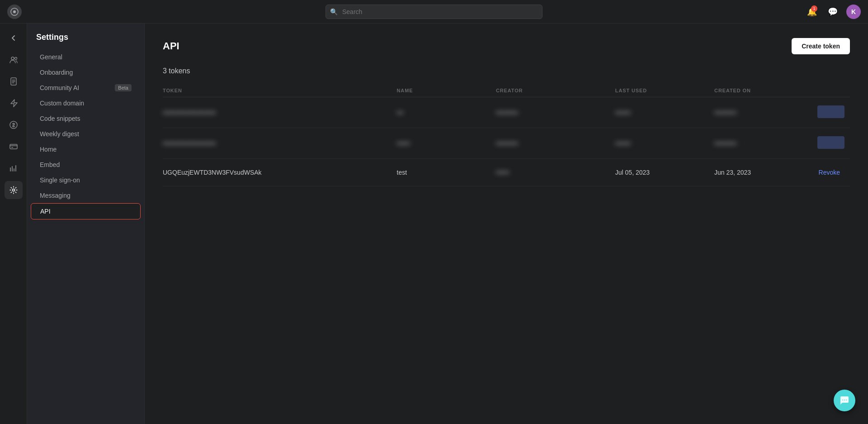 The height and width of the screenshot is (424, 868). I want to click on search-icon: 🔍, so click(334, 12).